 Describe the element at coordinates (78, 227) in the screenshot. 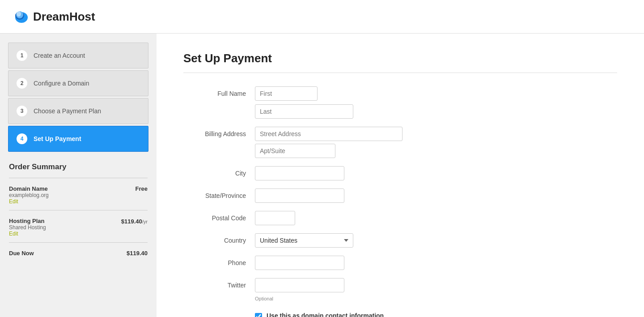

I see `order-hosting-row: Hosting Plan Shared Hosting Edit $119.40…` at that location.